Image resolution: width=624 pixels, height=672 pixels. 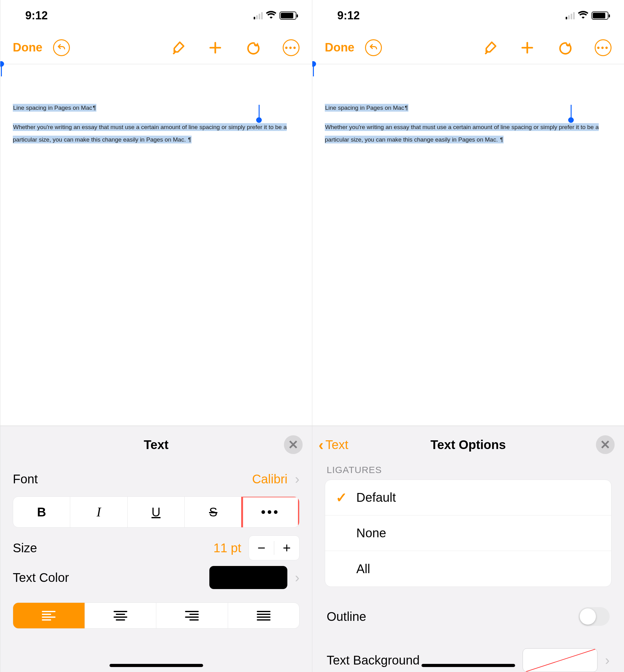 I want to click on chevron-left-icon: ‹, so click(x=321, y=445).